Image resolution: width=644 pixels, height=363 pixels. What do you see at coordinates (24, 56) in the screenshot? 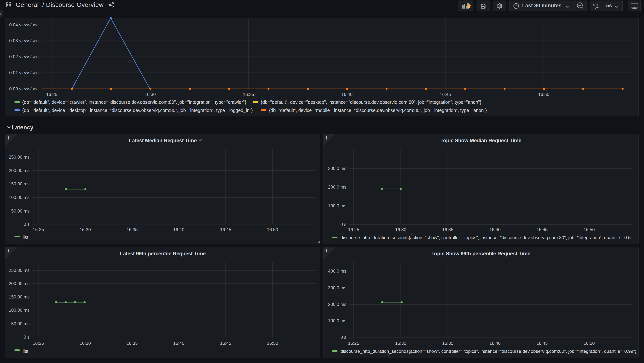
I see `svg-text: 0.02 views/sec` at bounding box center [24, 56].